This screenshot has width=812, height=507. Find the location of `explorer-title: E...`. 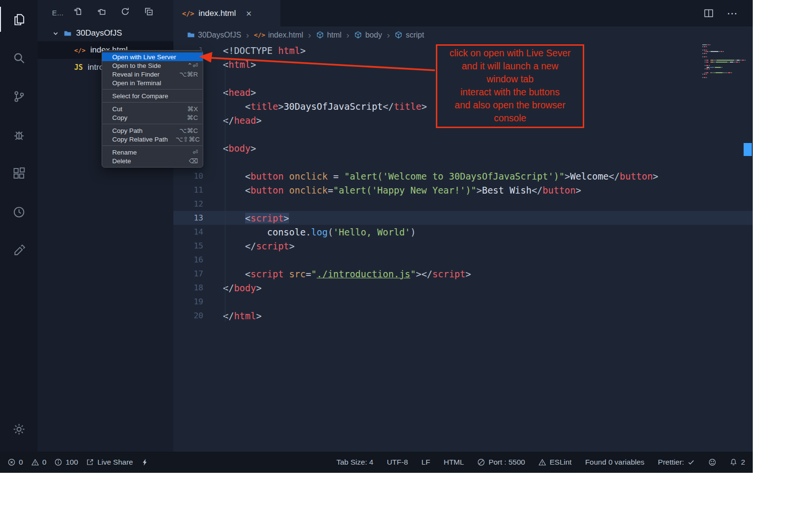

explorer-title: E... is located at coordinates (58, 13).